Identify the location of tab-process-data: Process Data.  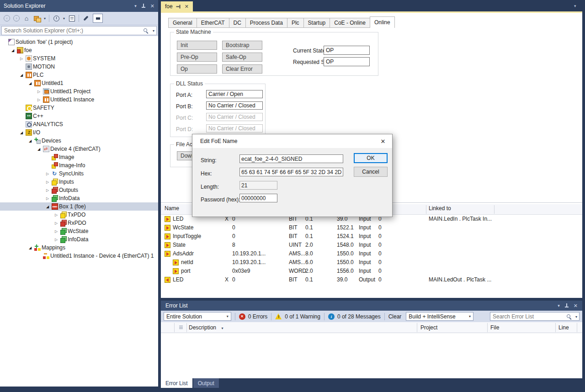
(267, 23).